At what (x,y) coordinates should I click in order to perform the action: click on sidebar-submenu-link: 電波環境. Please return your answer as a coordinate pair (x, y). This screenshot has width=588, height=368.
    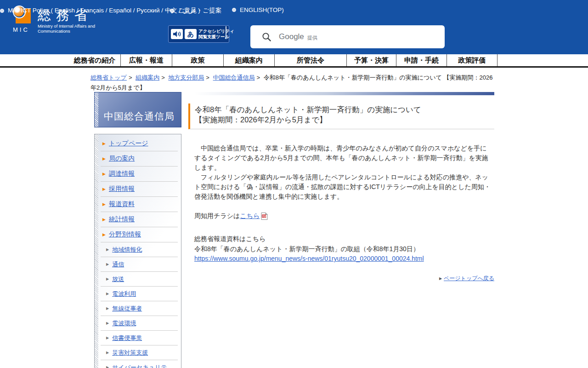
    Looking at the image, I should click on (124, 323).